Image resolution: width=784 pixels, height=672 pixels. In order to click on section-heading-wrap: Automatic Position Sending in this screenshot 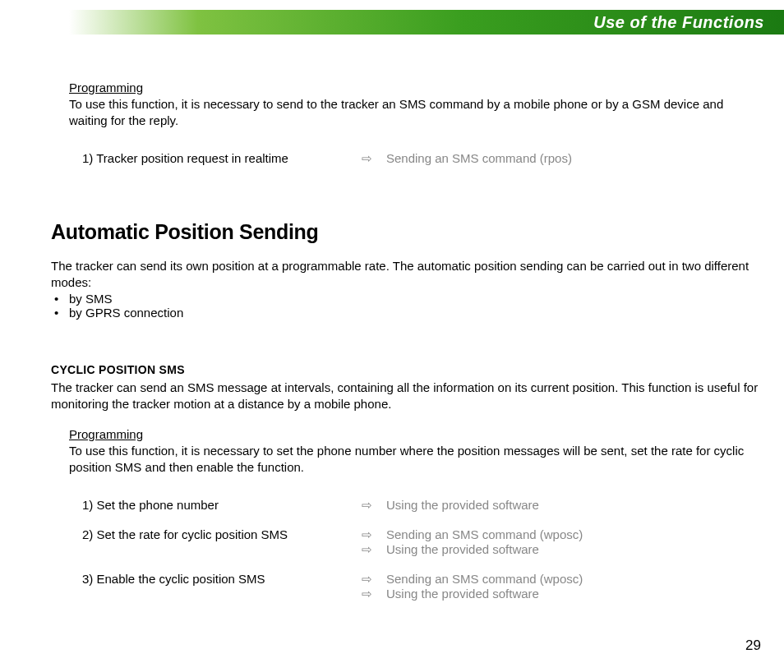, I will do `click(408, 232)`.